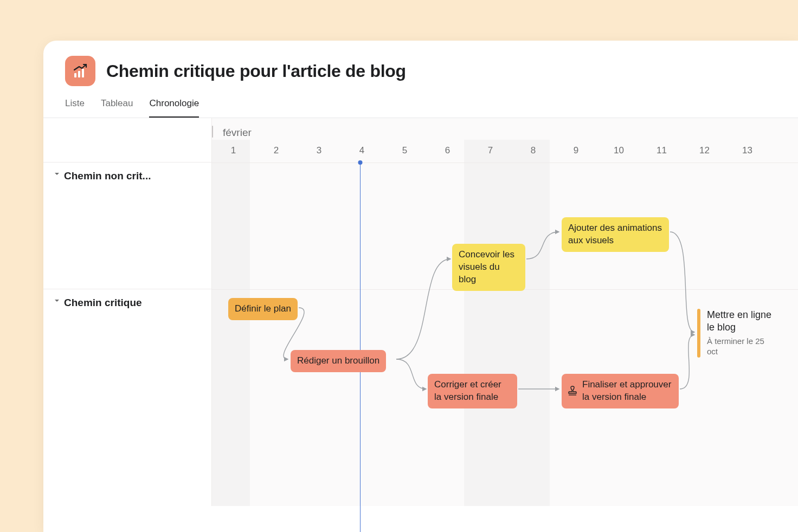 This screenshot has height=532, width=798. What do you see at coordinates (615, 235) in the screenshot?
I see `task-add-animations: Ajouter des animations aux visuels` at bounding box center [615, 235].